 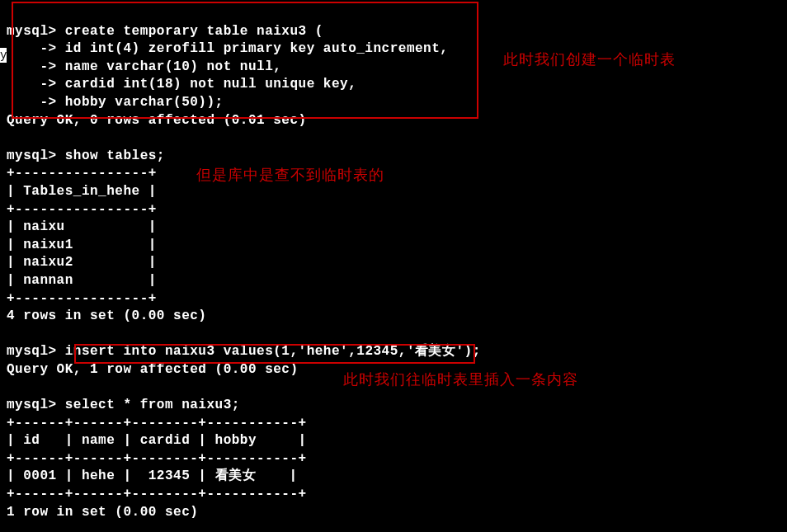 I want to click on create-table-result: Query OK, 0 rows affected (0.01 sec), so click(x=157, y=120).